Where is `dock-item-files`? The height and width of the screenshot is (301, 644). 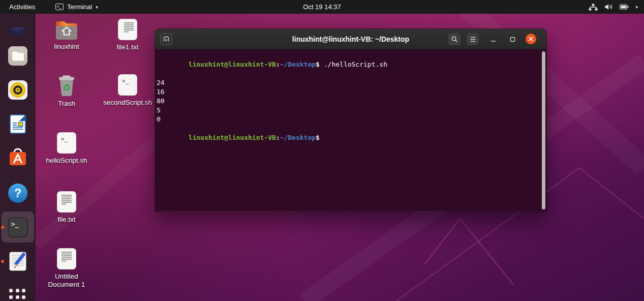 dock-item-files is located at coordinates (18, 56).